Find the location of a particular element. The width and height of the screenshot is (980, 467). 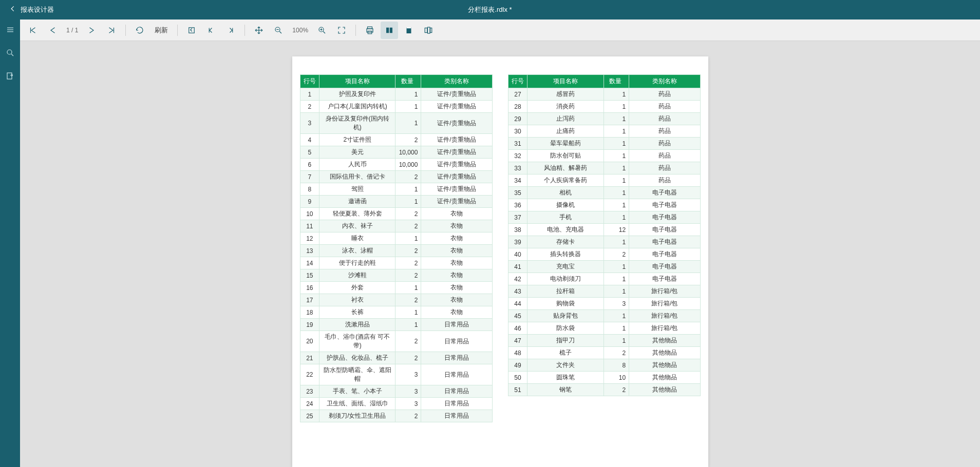

cell-item-name: 晕车晕船药 is located at coordinates (566, 144).